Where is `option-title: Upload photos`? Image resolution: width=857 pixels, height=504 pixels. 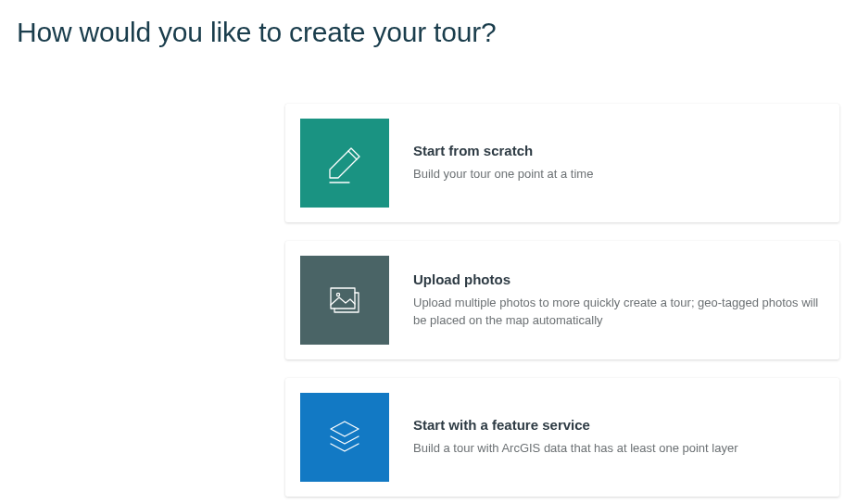 option-title: Upload photos is located at coordinates (619, 280).